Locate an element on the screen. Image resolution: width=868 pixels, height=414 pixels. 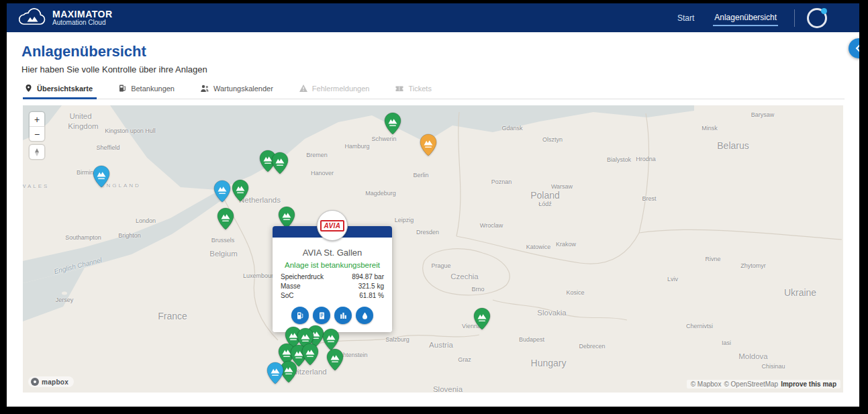
user-avatar is located at coordinates (817, 18).